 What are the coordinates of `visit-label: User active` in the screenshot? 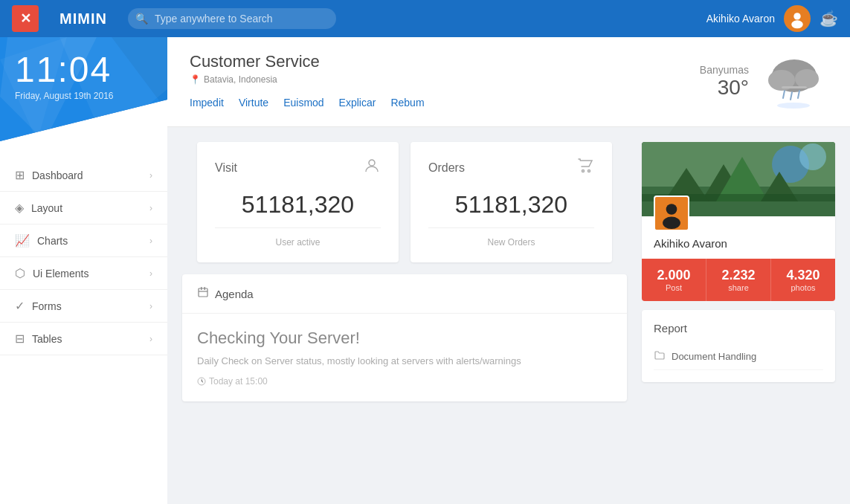 It's located at (297, 242).